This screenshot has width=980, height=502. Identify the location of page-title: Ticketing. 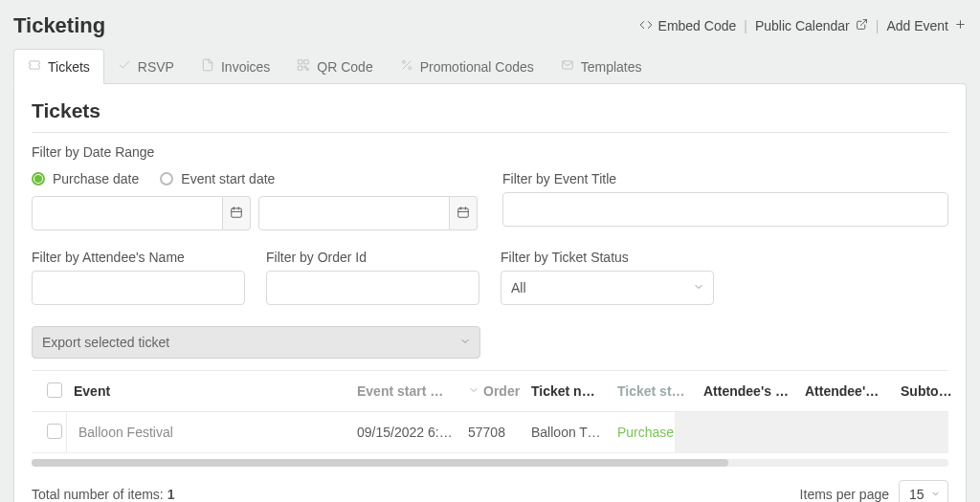
(59, 26).